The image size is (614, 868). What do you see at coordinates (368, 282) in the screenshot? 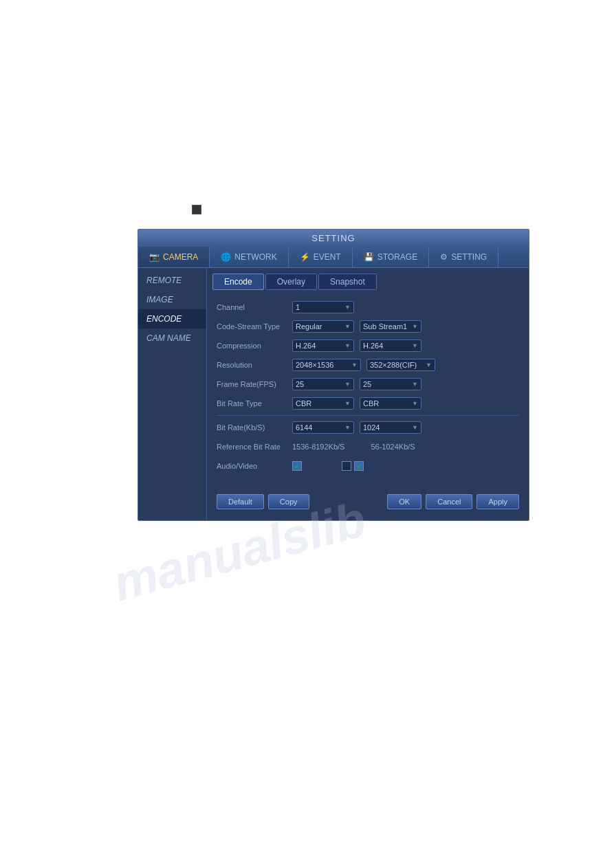
I see `sub-tabs: Encode Overlay Snapshot` at bounding box center [368, 282].